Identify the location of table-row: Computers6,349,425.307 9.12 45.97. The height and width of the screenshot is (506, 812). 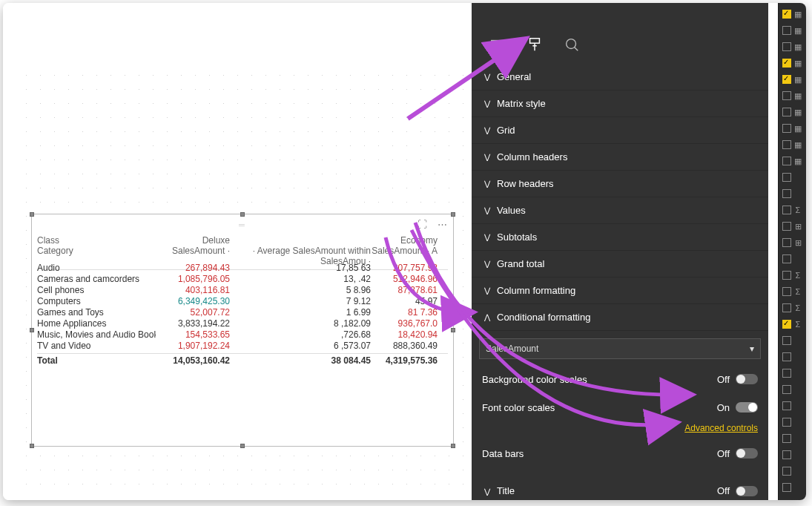
(242, 301).